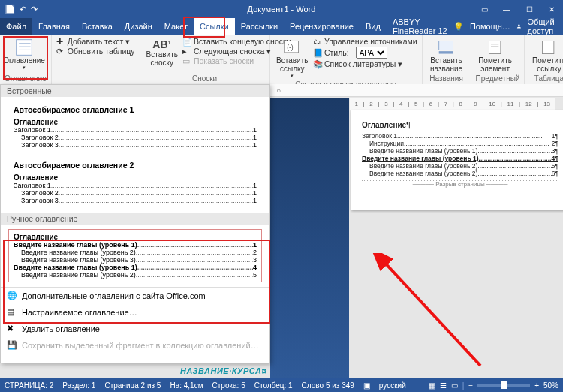  What do you see at coordinates (132, 386) in the screenshot?
I see `status-pages: Страница 2 из 5` at bounding box center [132, 386].